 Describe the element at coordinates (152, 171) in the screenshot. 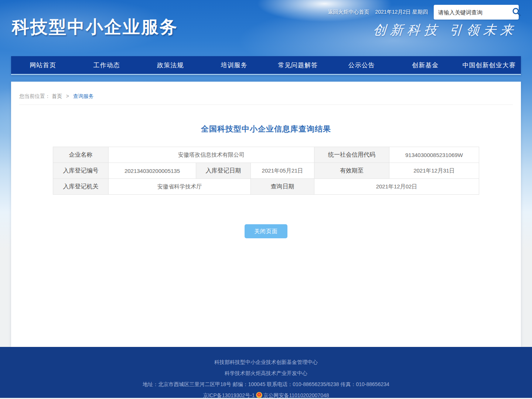

I see `reg-no-value: 202134030200005135` at that location.